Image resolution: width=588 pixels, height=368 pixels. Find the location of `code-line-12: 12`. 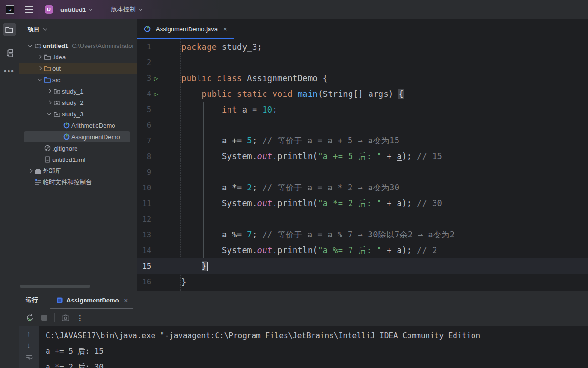

code-line-12: 12 is located at coordinates (362, 219).